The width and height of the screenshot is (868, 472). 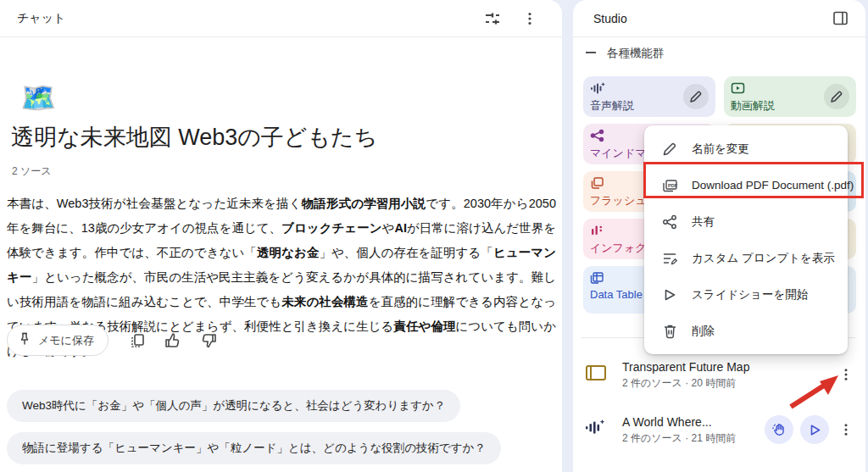 What do you see at coordinates (670, 258) in the screenshot?
I see `custom-prompt-icon` at bounding box center [670, 258].